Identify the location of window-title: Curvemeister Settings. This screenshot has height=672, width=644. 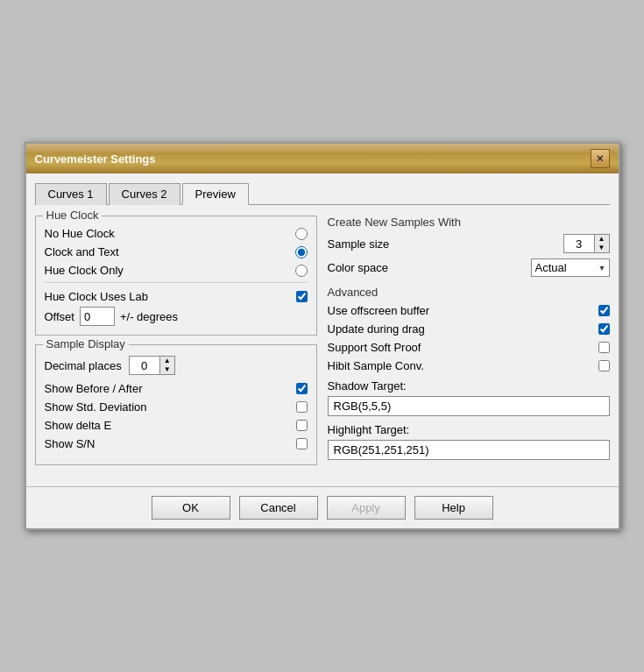
(96, 159).